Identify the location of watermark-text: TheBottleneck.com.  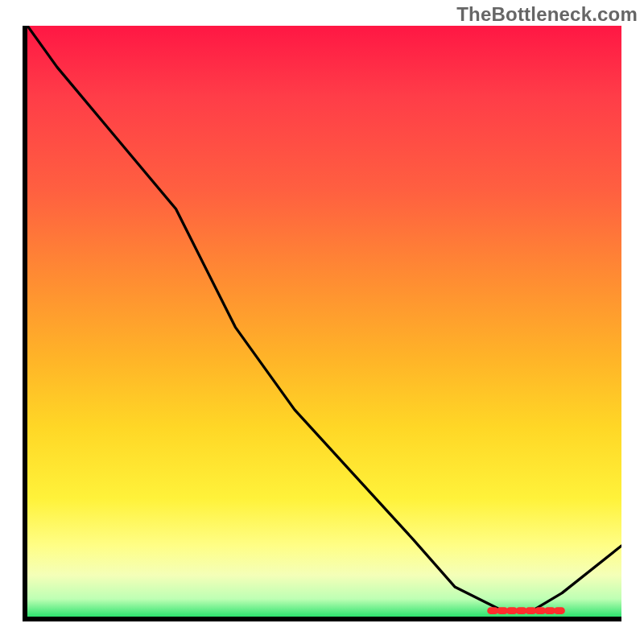
(547, 14).